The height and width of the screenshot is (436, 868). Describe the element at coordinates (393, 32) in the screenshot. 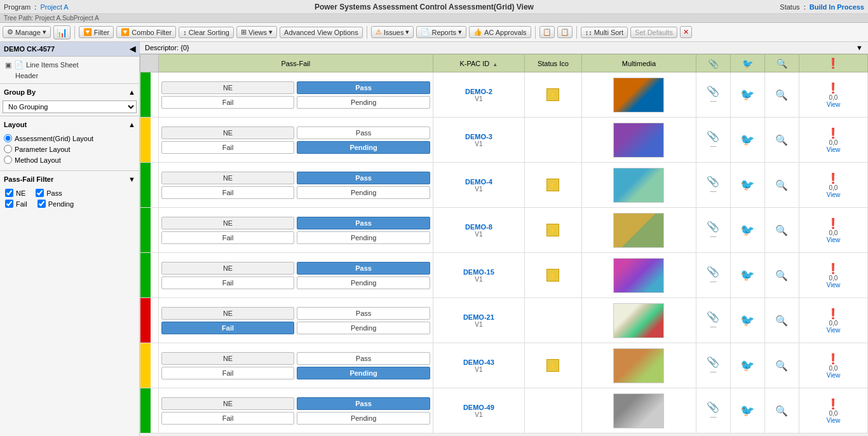

I see `issues-button: ⚠ Issues ▾` at that location.